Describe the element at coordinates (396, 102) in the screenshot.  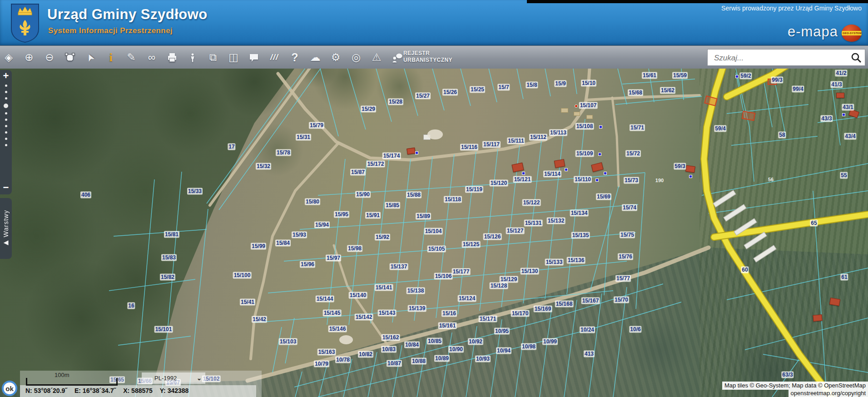
I see `parcel-label: 15/28` at that location.